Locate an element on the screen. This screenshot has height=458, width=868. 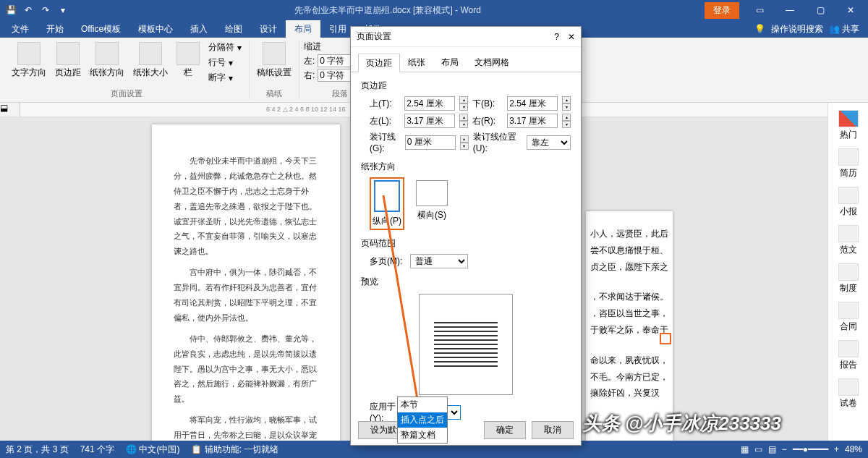
indent-left-input is located at coordinates (336, 61).